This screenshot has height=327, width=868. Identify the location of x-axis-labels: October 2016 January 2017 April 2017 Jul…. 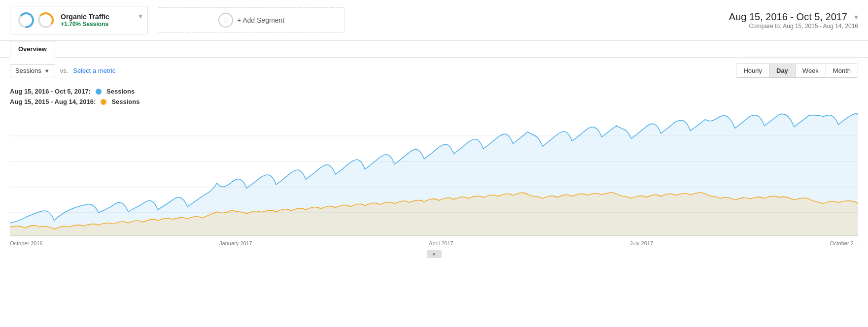
(434, 243).